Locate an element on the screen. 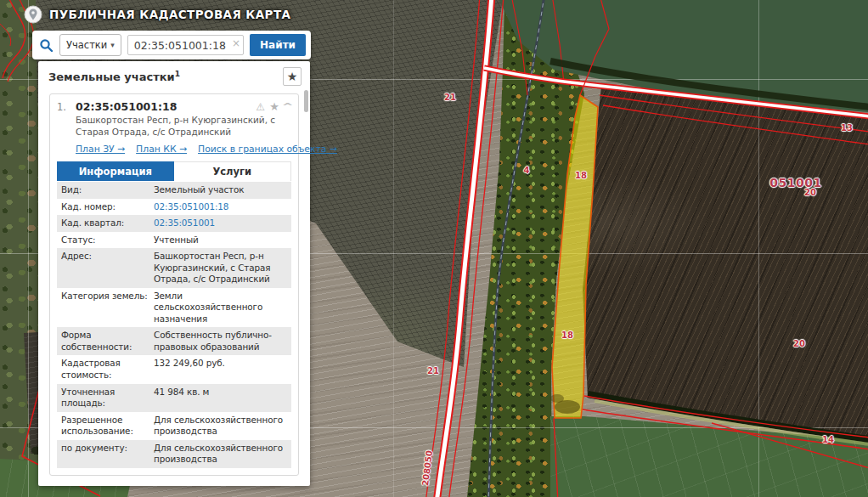  table-row: Статус: Учтенный is located at coordinates (174, 240).